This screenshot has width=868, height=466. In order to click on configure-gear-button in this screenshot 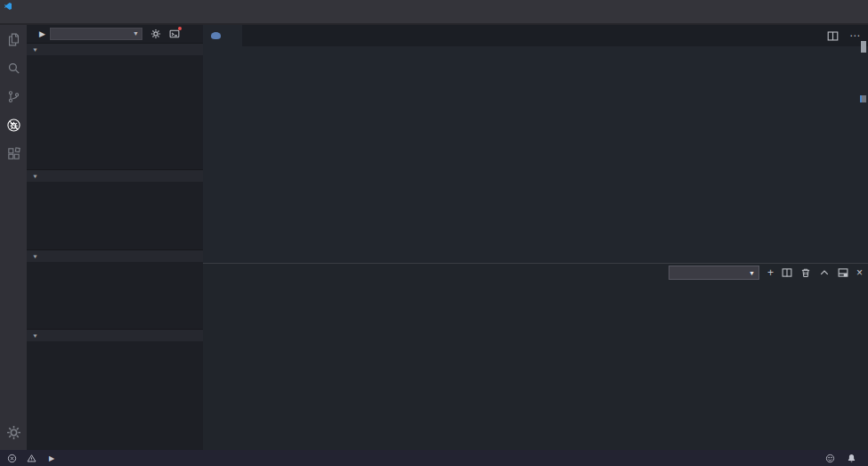, I will do `click(156, 34)`.